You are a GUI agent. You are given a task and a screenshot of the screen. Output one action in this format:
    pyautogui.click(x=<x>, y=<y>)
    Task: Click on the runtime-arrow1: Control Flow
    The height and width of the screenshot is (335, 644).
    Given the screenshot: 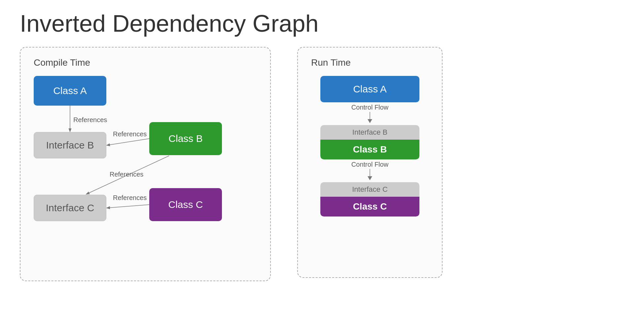 What is the action you would take?
    pyautogui.click(x=370, y=114)
    